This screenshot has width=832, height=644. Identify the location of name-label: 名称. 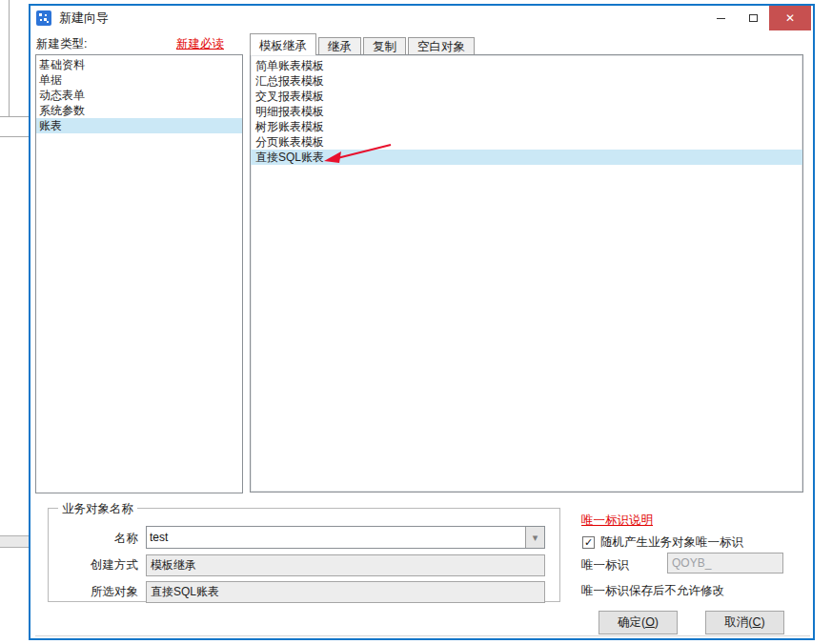
(108, 538).